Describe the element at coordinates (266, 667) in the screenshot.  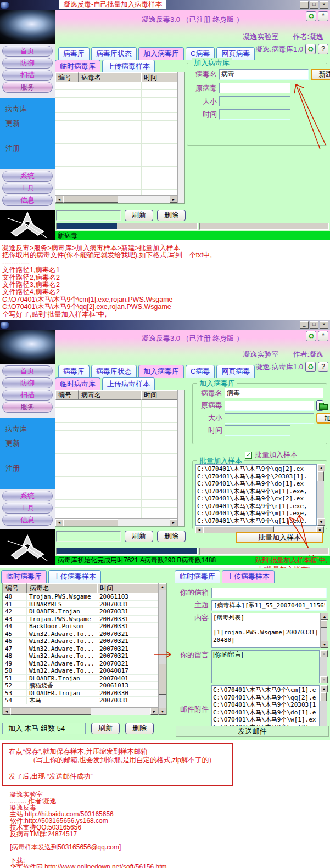
I see `message-textarea: [你的留言]` at that location.